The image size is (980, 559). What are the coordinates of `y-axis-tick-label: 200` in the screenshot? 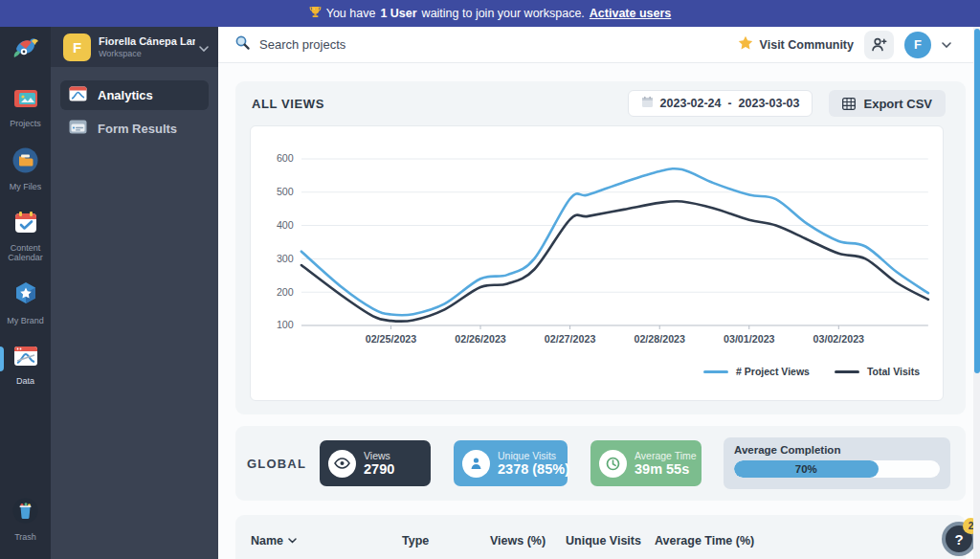 It's located at (285, 292).